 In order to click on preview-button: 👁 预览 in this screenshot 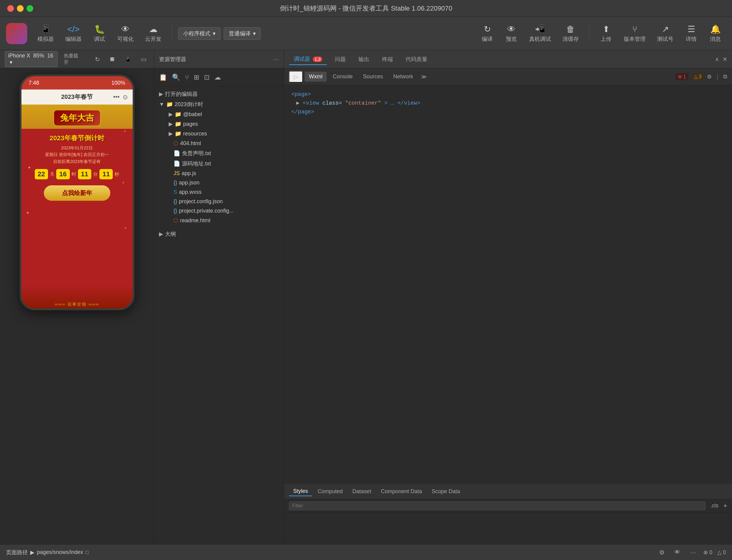, I will do `click(511, 33)`.